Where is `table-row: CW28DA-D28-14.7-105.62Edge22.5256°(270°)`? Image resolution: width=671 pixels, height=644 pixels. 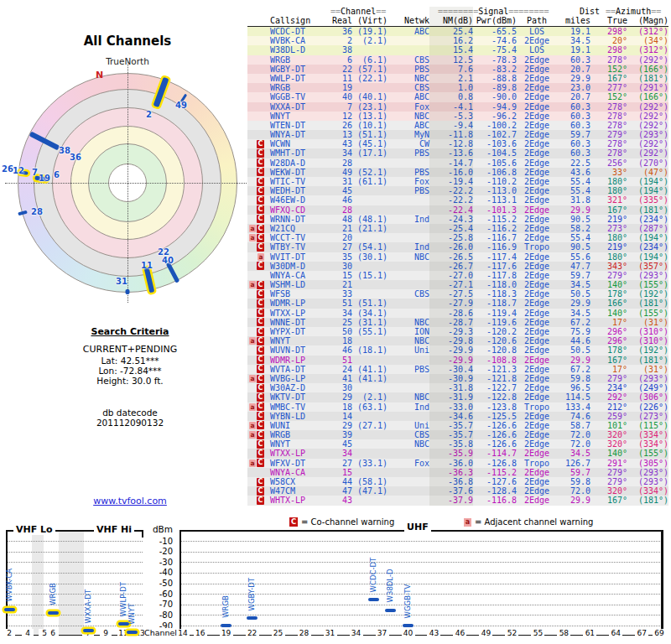
table-row: CW28DA-D28-14.7-105.62Edge22.5256°(270°) is located at coordinates (458, 163).